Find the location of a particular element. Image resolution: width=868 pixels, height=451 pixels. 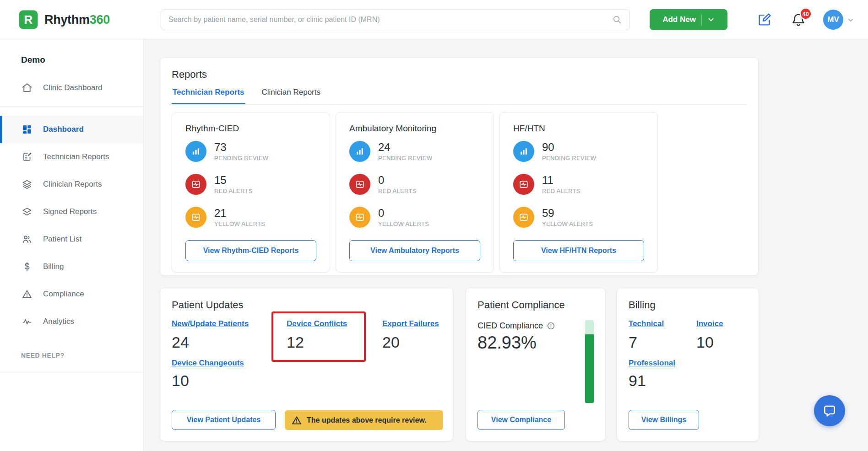

sidebar-nav: Dashboard Technician Reports Clinician R… is located at coordinates (71, 226).